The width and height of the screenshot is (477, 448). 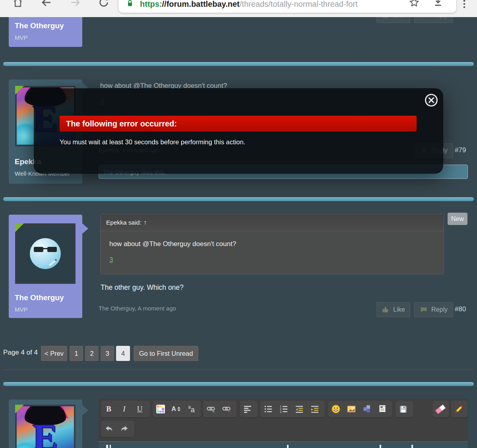 I want to click on document-icon, so click(x=382, y=409).